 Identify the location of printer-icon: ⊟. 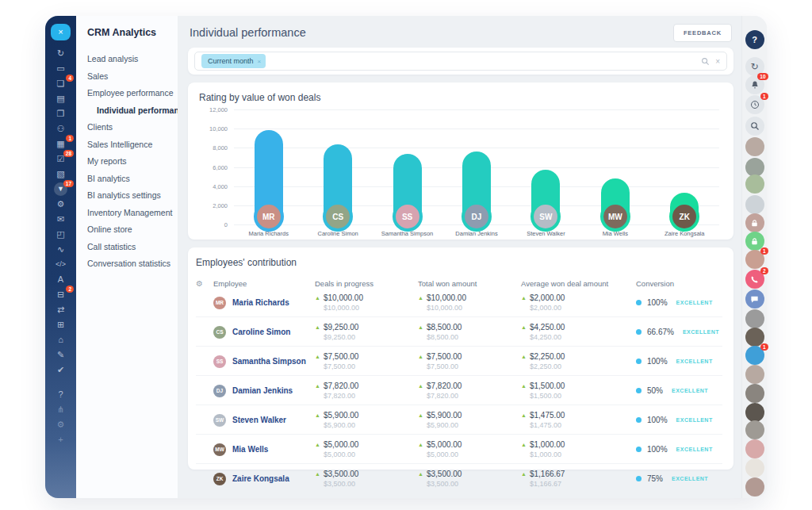
(60, 295).